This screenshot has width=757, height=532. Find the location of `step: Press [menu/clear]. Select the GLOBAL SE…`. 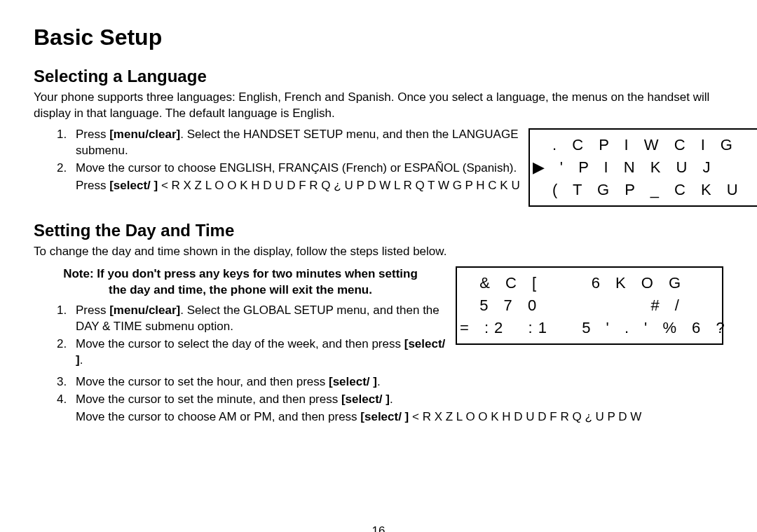

step: Press [menu/clear]. Select the GLOBAL SE… is located at coordinates (259, 319).